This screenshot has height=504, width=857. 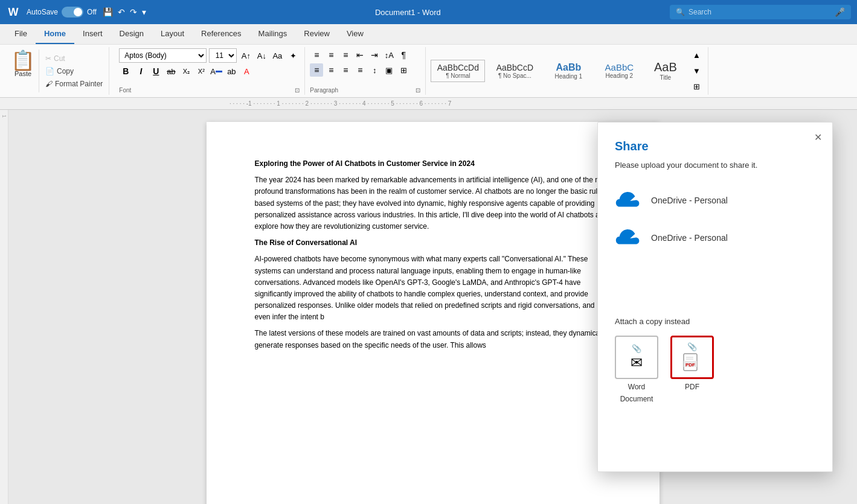 I want to click on highlight-button: ab, so click(x=231, y=71).